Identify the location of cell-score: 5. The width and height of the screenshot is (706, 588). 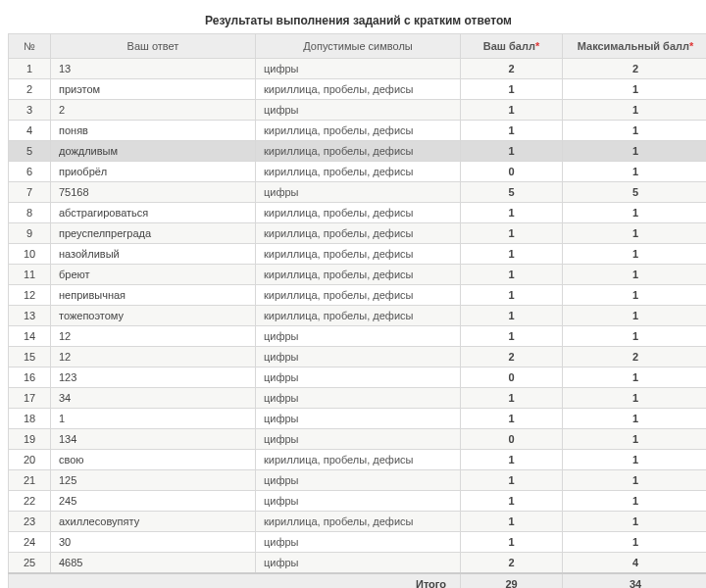
(512, 192).